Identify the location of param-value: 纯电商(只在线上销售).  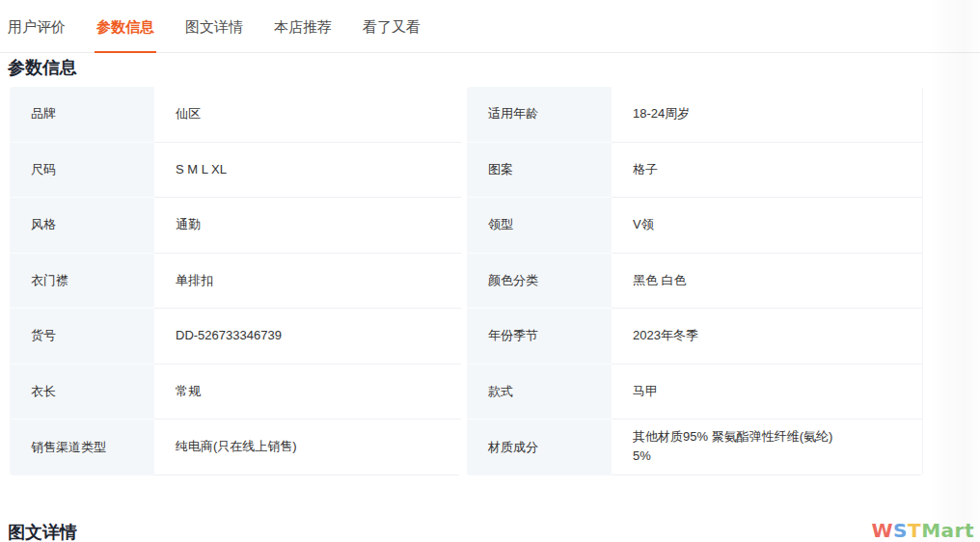
(308, 447).